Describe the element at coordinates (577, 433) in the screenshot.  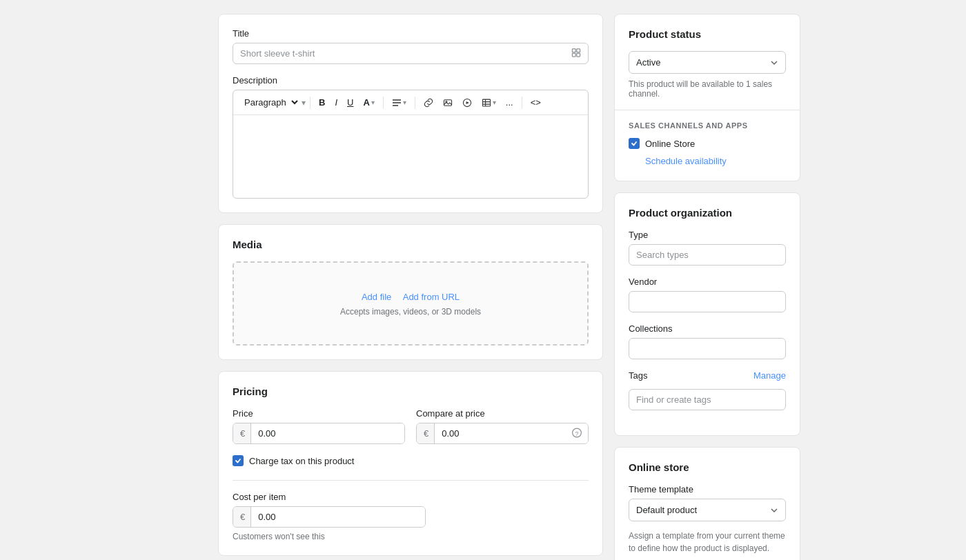
I see `help-icon: ?` at that location.